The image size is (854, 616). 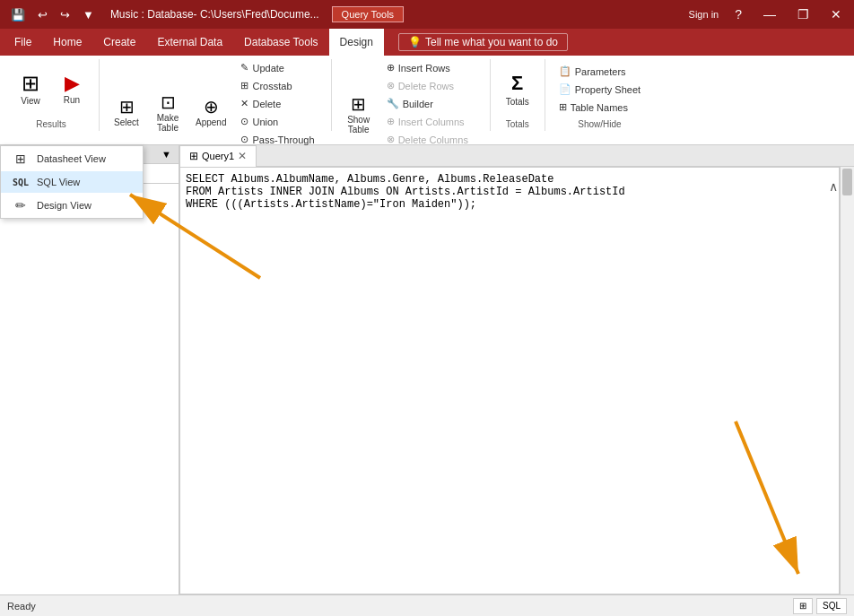 What do you see at coordinates (431, 122) in the screenshot?
I see `insert-columns-button: ⊕ Insert Columns` at bounding box center [431, 122].